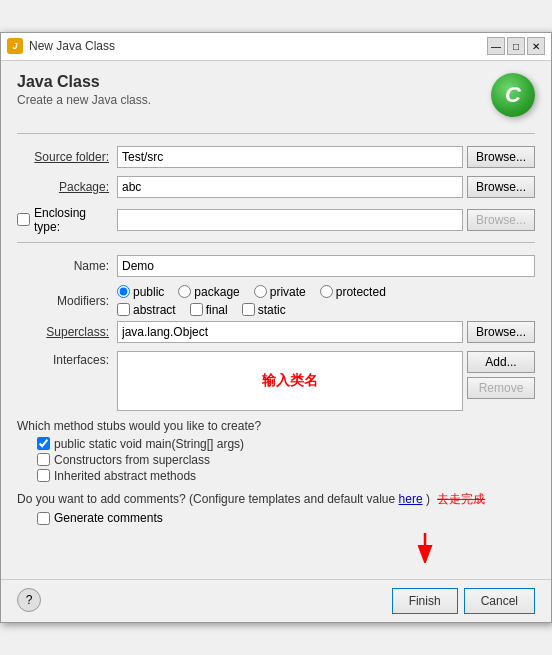 The width and height of the screenshot is (552, 655). Describe the element at coordinates (516, 46) in the screenshot. I see `titlebar-controls: — □ ✕` at that location.